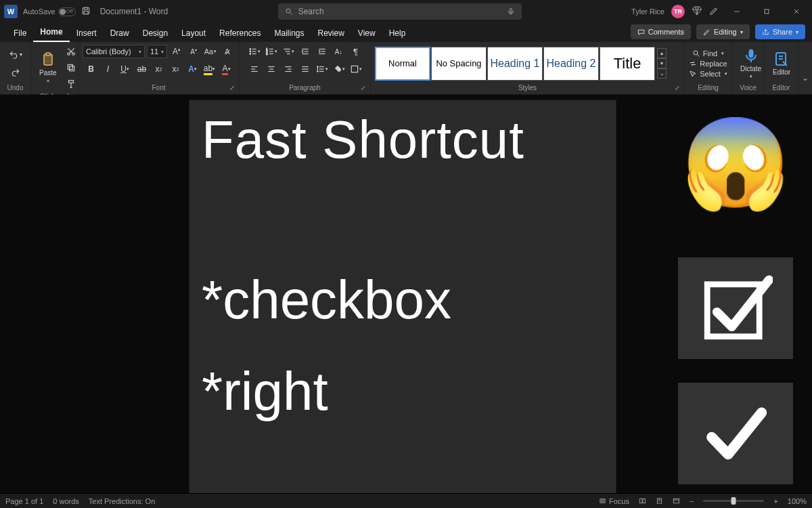  Describe the element at coordinates (177, 51) in the screenshot. I see `grow-font-button: A▴` at that location.